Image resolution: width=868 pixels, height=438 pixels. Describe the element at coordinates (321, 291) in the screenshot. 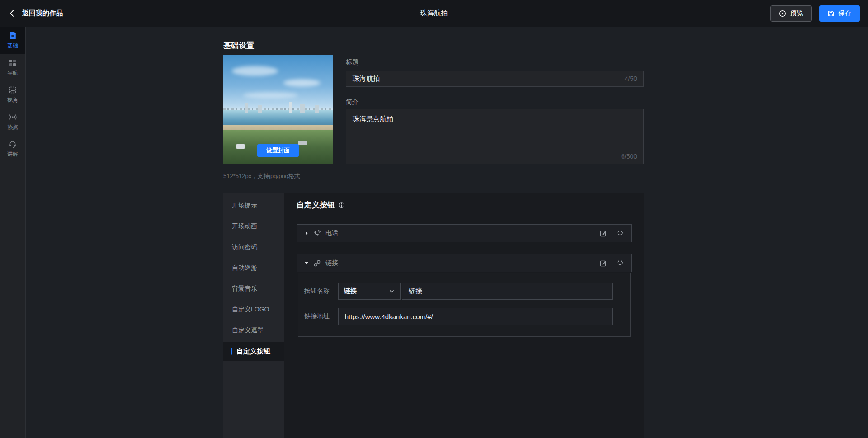

I see `button-name-label: 按钮名称` at that location.